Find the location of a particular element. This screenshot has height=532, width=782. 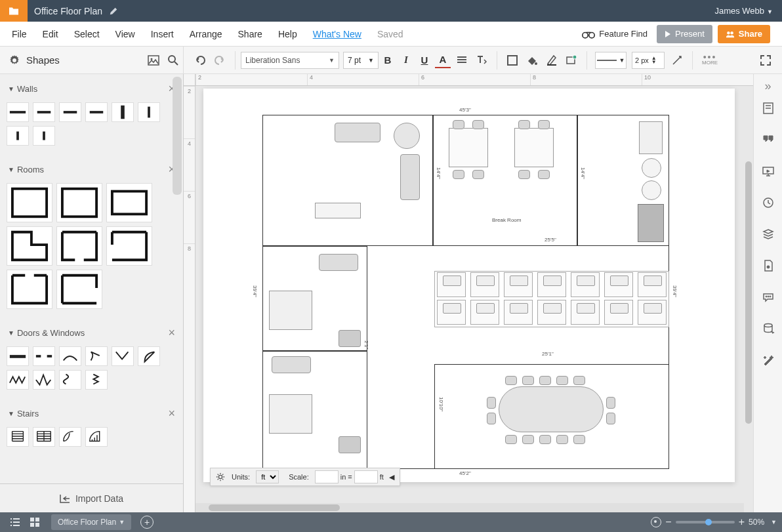

page-settings-icon is located at coordinates (768, 108).